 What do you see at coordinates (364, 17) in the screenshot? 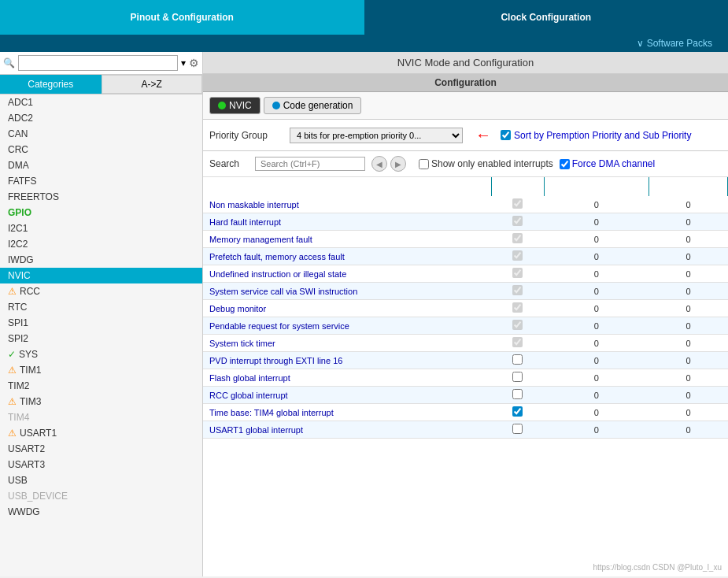
I see `header: Pinout & Configuration Clock Configurati…` at bounding box center [364, 17].